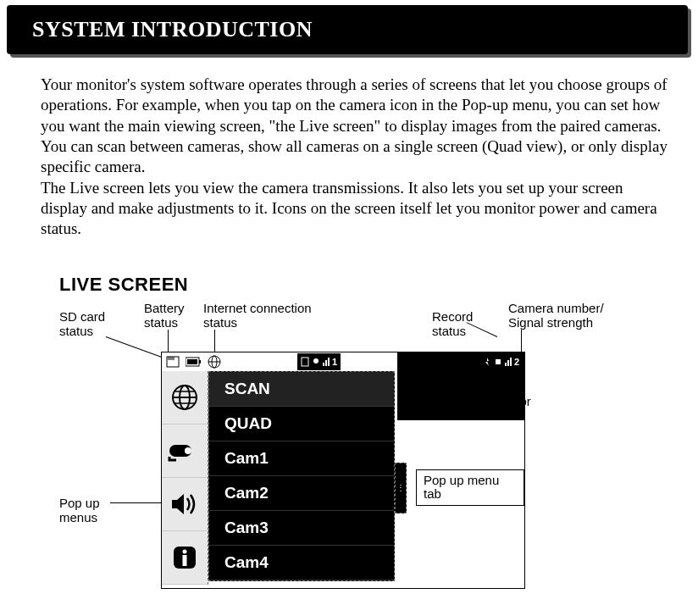 This screenshot has width=698, height=616. Describe the element at coordinates (302, 529) in the screenshot. I see `menu-item-cam3: Cam3` at that location.